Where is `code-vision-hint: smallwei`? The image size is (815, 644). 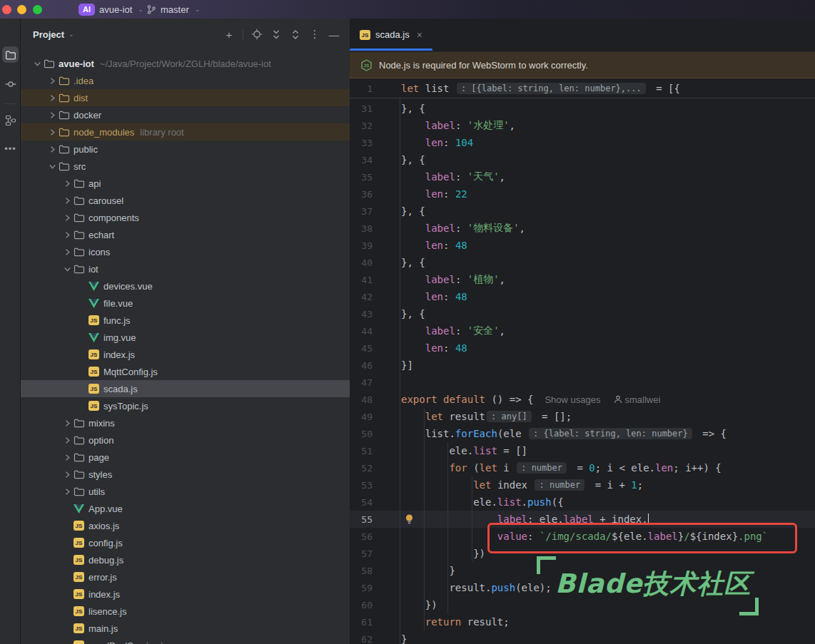
code-vision-hint: smallwei is located at coordinates (643, 399).